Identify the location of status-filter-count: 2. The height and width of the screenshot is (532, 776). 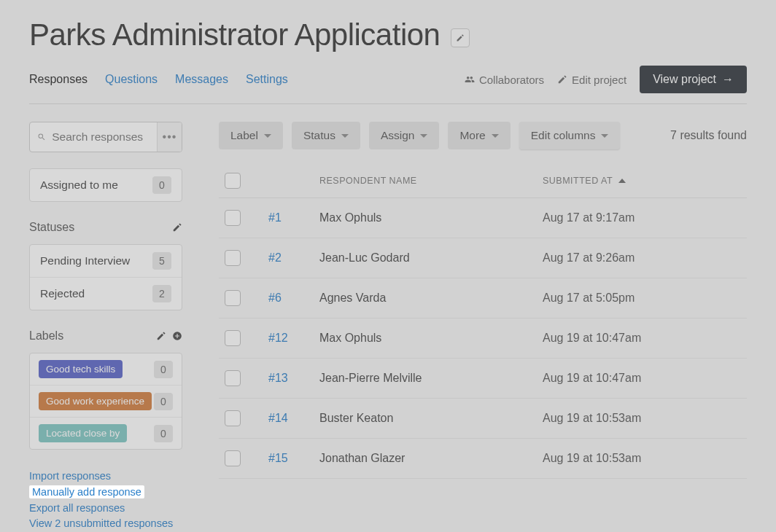
(162, 294).